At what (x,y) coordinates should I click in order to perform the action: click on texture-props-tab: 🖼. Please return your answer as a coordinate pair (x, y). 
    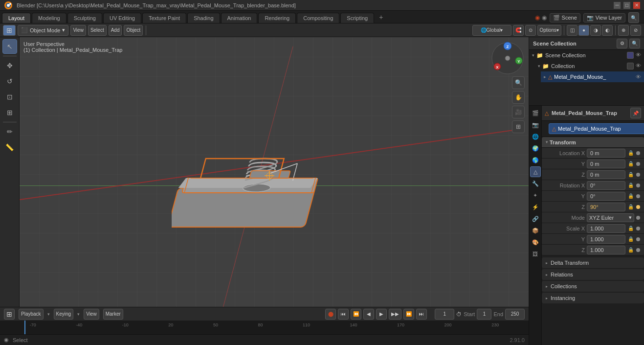
    Looking at the image, I should click on (535, 254).